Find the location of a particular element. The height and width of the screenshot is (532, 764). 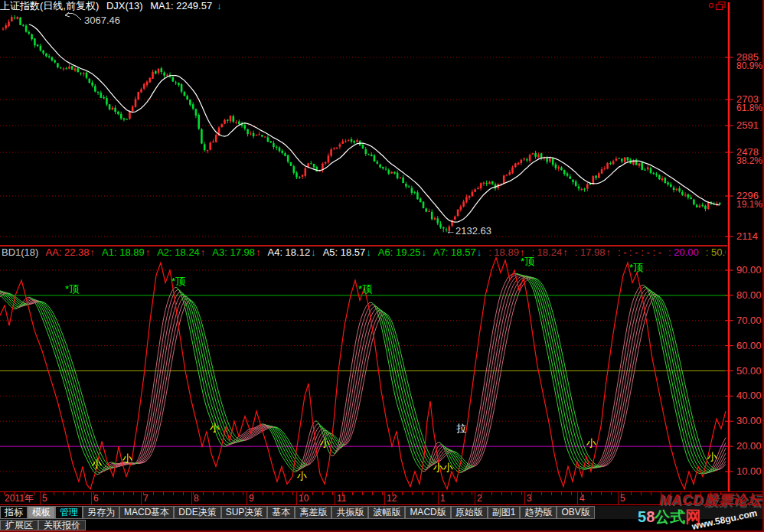

signal-label-bottom: 小 is located at coordinates (712, 456).